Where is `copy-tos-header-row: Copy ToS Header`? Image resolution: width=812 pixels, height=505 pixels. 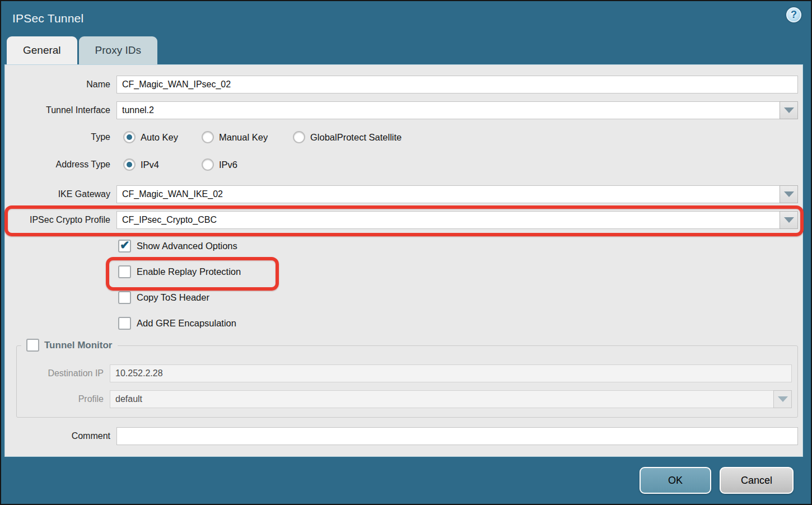 copy-tos-header-row: Copy ToS Header is located at coordinates (458, 298).